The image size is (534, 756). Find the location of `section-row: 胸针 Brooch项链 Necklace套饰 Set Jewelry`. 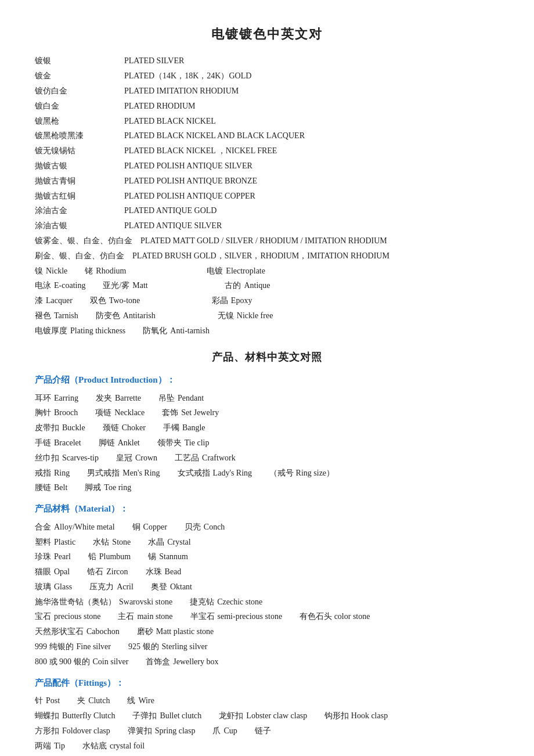

section-row: 胸针 Brooch项链 Necklace套饰 Set Jewelry is located at coordinates (267, 413).